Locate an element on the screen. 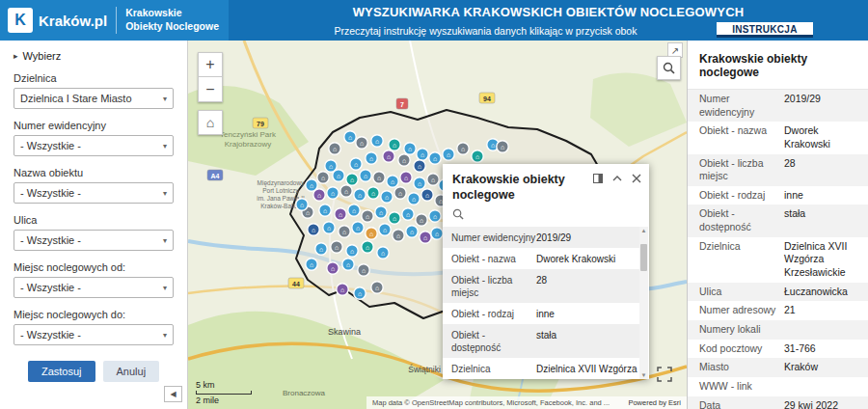 The height and width of the screenshot is (409, 868). scroll-down-icon: ▼ is located at coordinates (644, 375).